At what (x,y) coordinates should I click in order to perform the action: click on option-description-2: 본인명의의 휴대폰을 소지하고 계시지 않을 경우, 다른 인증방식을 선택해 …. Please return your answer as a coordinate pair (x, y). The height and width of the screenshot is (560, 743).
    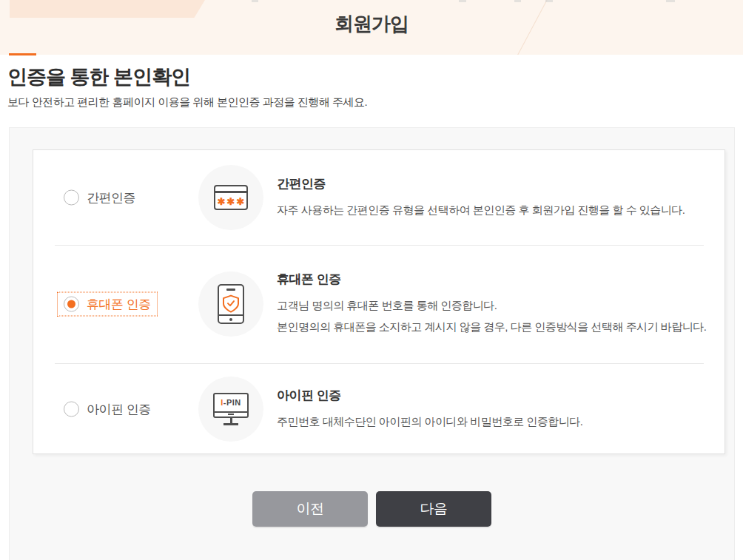
    Looking at the image, I should click on (495, 327).